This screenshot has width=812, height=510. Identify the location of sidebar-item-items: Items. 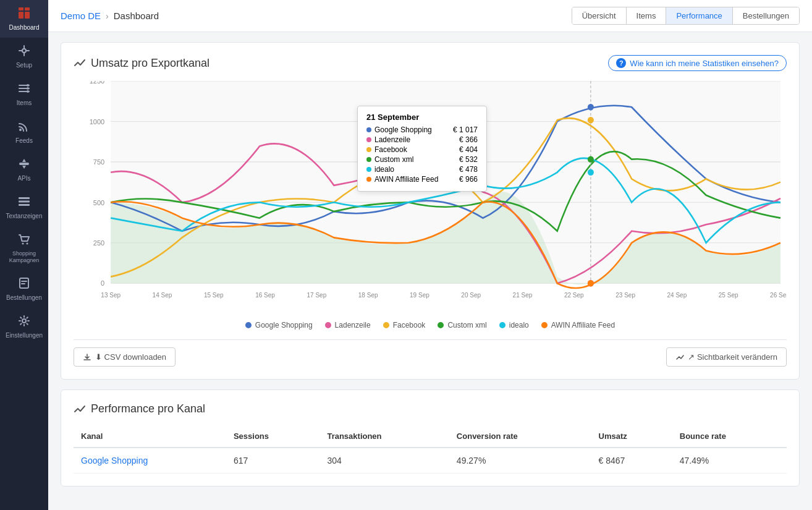
(24, 94).